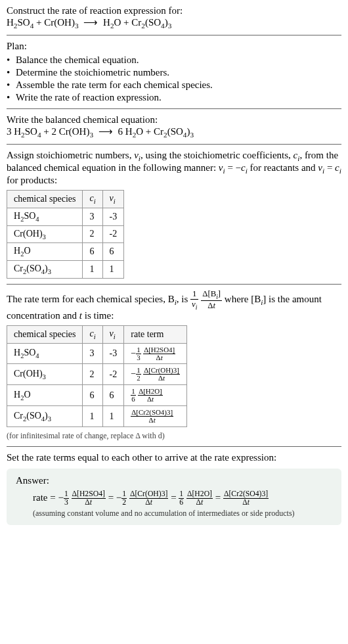 The height and width of the screenshot is (644, 348). What do you see at coordinates (174, 11) in the screenshot?
I see `intro-prompt: Construct the rate of reaction expressio…` at bounding box center [174, 11].